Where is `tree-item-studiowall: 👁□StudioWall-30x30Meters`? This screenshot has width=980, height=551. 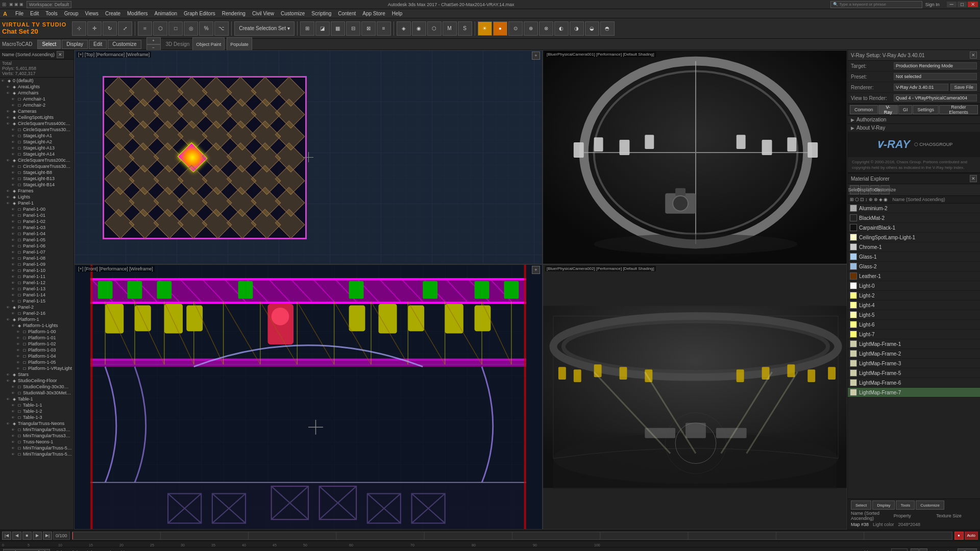
tree-item-studiowall: 👁□StudioWall-30x30Meters is located at coordinates (37, 393).